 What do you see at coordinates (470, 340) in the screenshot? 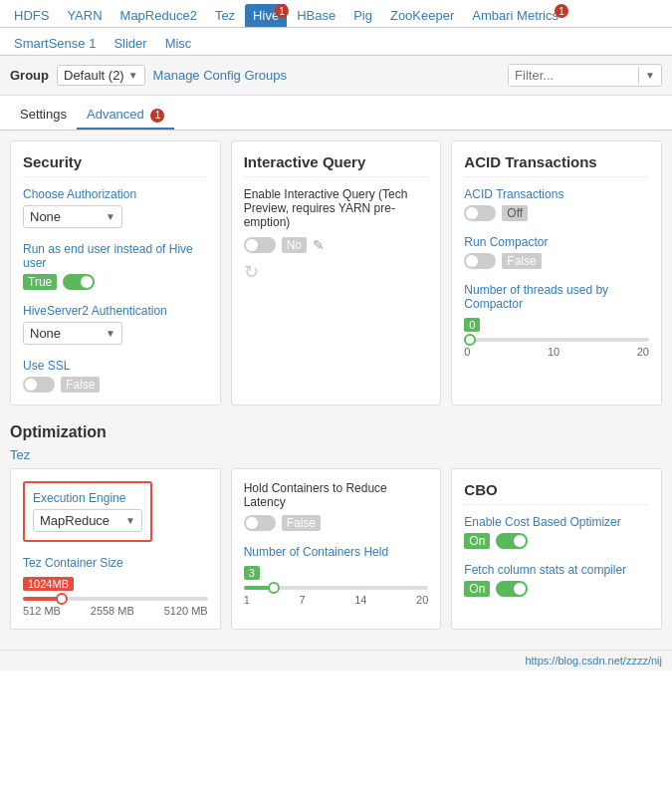
I see `threads-thumb` at bounding box center [470, 340].